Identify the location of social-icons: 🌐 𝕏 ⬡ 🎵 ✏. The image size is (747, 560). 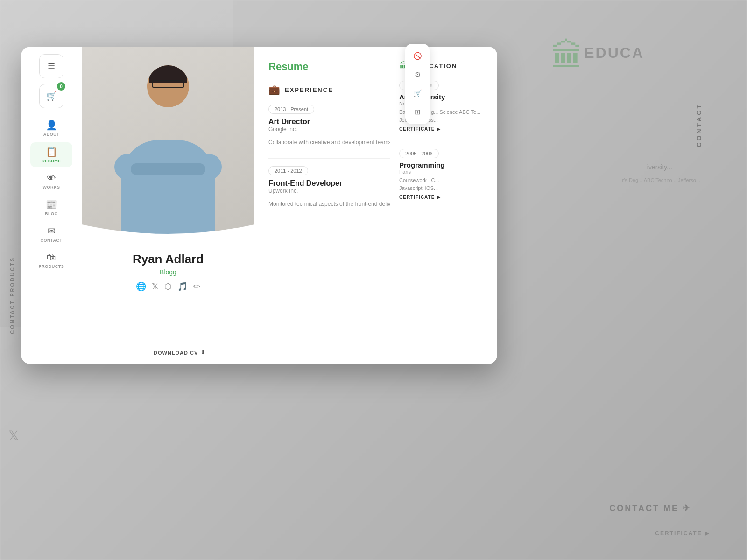
(168, 287).